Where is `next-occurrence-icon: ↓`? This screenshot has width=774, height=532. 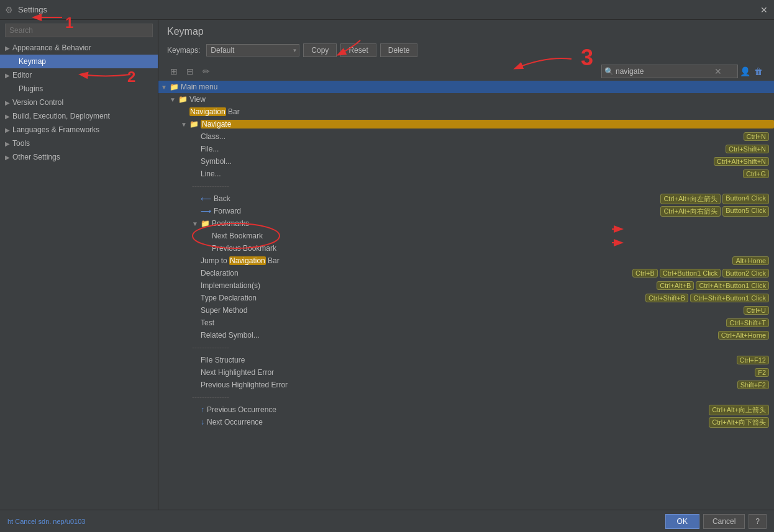 next-occurrence-icon: ↓ is located at coordinates (203, 422).